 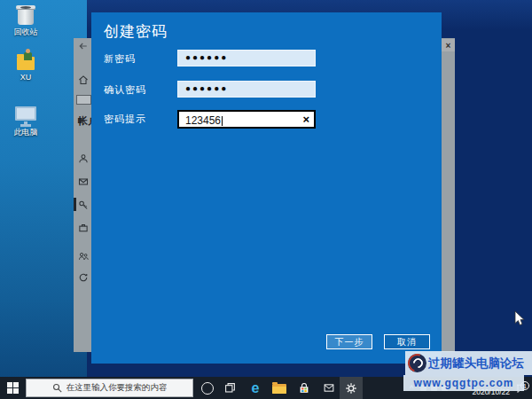 I want to click on confirm-password-input: ●●●●●●, so click(x=246, y=89).